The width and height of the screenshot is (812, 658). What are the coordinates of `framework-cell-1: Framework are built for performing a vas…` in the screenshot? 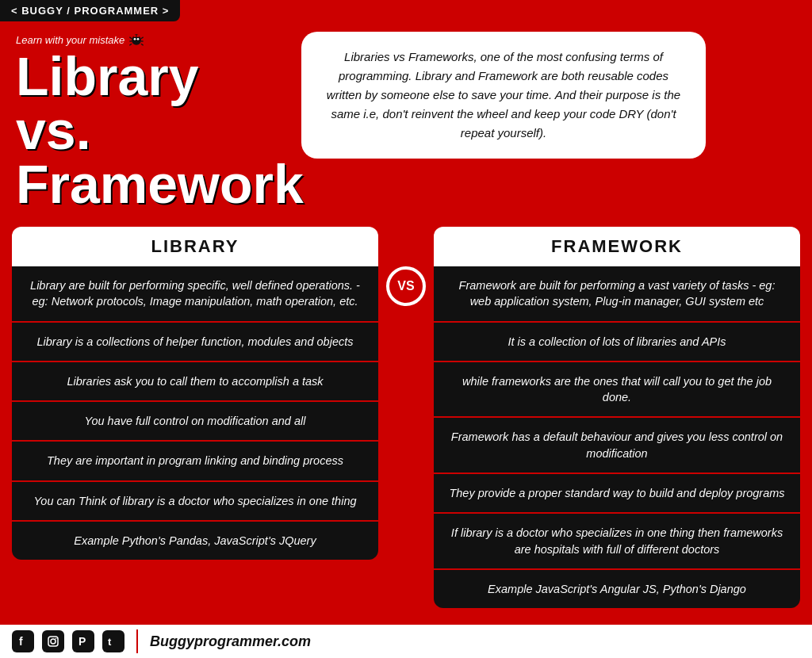 It's located at (617, 295).